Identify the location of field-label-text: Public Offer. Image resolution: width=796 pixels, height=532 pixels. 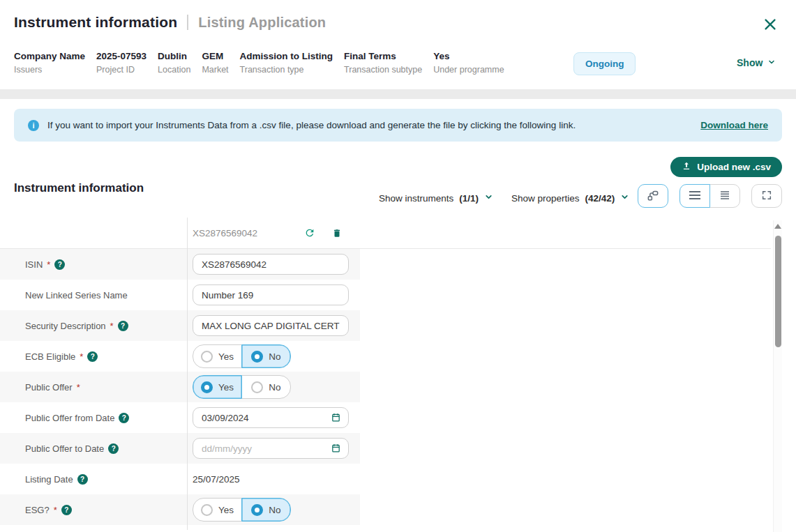
(49, 388).